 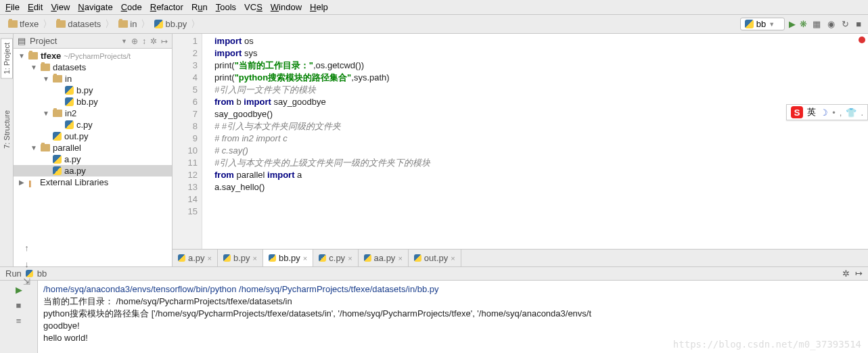 What do you see at coordinates (27, 284) in the screenshot?
I see `export-icon: ⇲` at bounding box center [27, 284].